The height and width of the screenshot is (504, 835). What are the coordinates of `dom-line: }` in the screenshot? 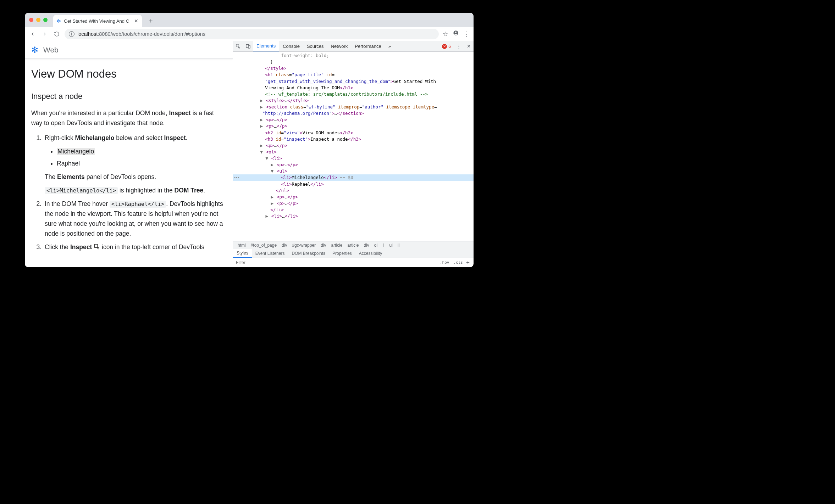 It's located at (353, 62).